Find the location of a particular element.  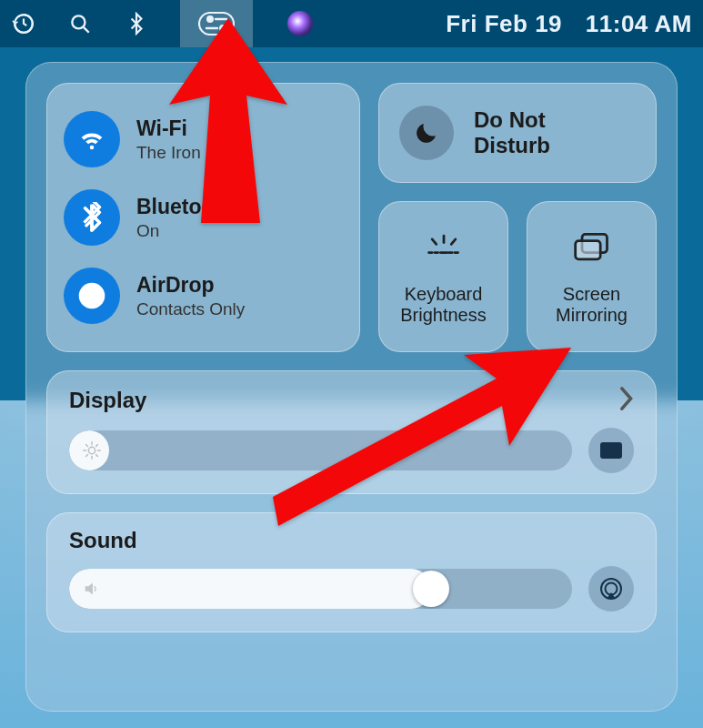

bluetooth-title: Bluetooth is located at coordinates (186, 207).